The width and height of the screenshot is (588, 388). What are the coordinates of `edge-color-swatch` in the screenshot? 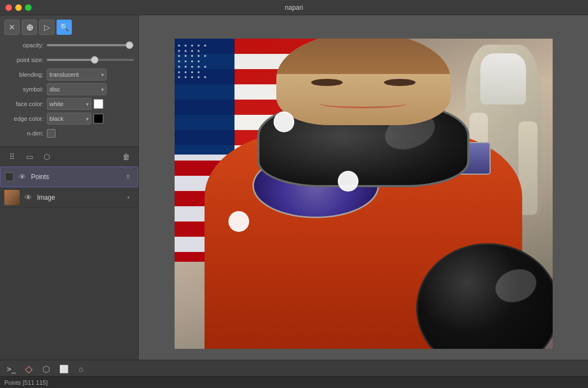 It's located at (98, 119).